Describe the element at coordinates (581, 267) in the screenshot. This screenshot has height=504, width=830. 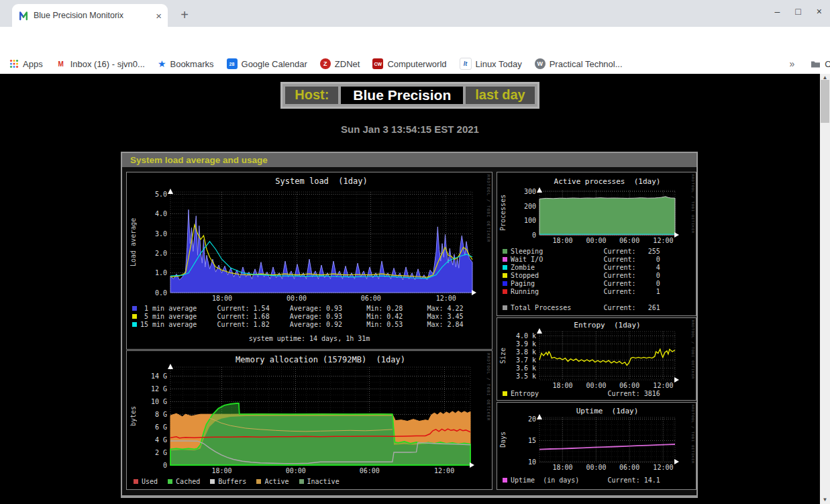
I see `legend-row: Zombie Current: 4` at that location.